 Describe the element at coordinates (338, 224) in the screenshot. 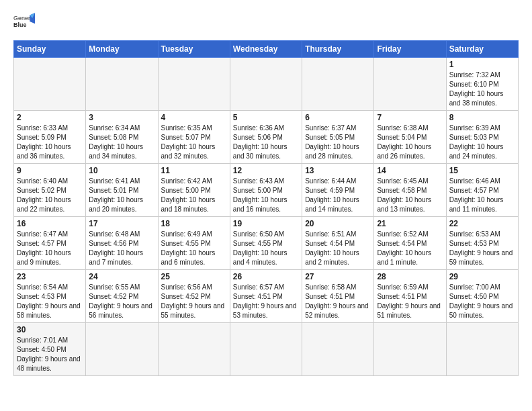

I see `day-number: 20` at that location.